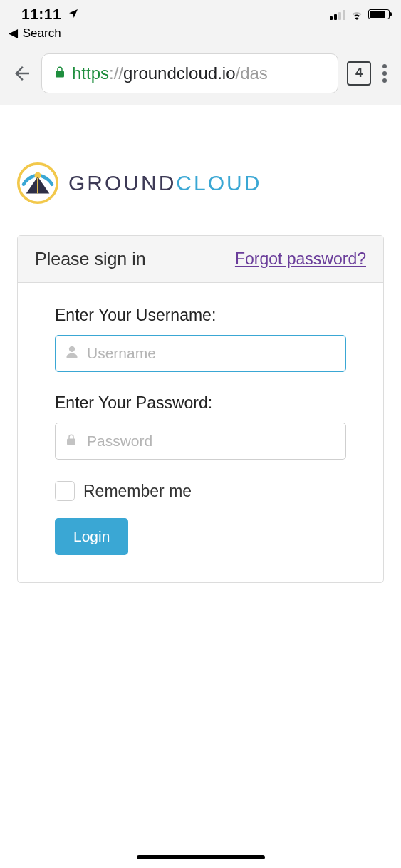  I want to click on url-host: groundcloud.io, so click(179, 73).